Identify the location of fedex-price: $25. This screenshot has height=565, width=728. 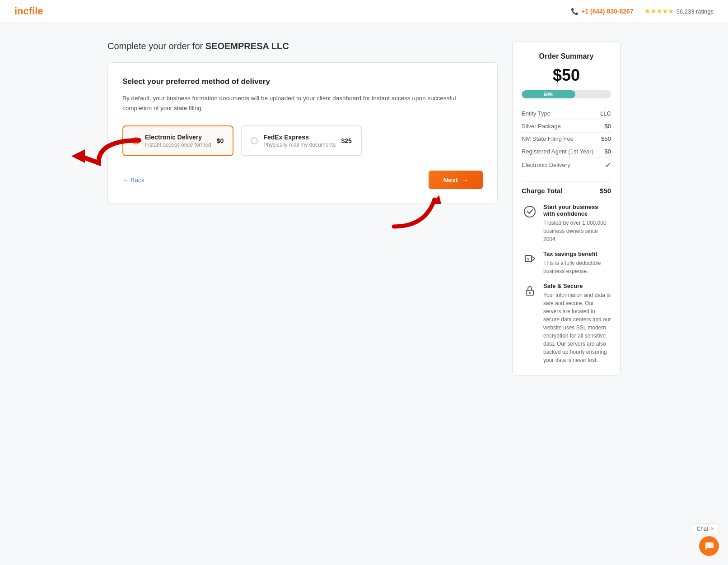
(346, 141).